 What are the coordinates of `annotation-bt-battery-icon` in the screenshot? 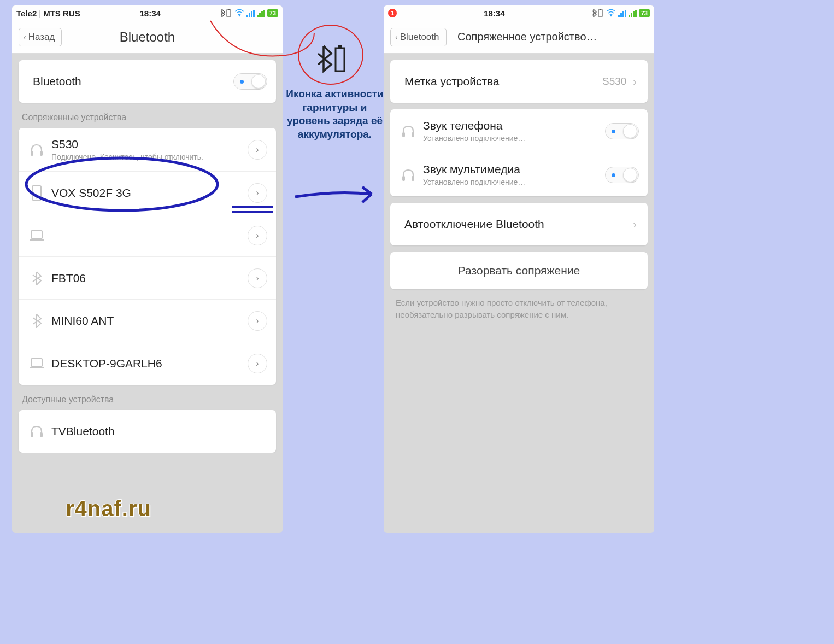 It's located at (331, 59).